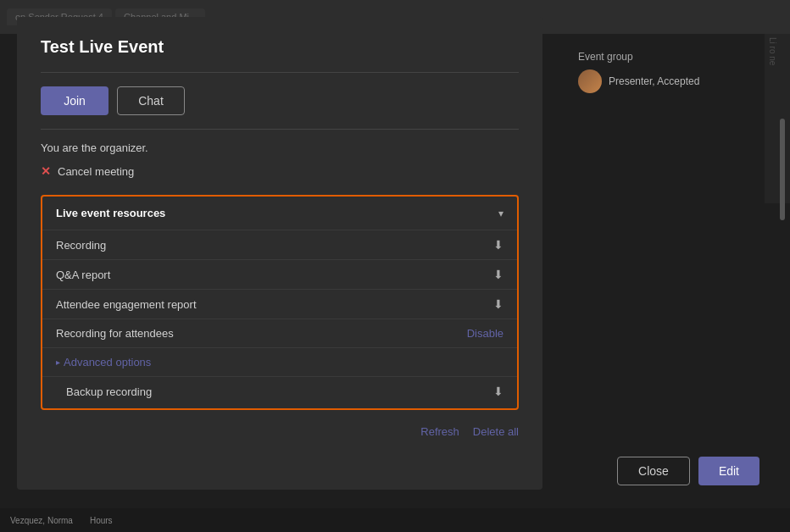 The width and height of the screenshot is (790, 532). I want to click on bottom-bar-item-2: Hours, so click(102, 520).